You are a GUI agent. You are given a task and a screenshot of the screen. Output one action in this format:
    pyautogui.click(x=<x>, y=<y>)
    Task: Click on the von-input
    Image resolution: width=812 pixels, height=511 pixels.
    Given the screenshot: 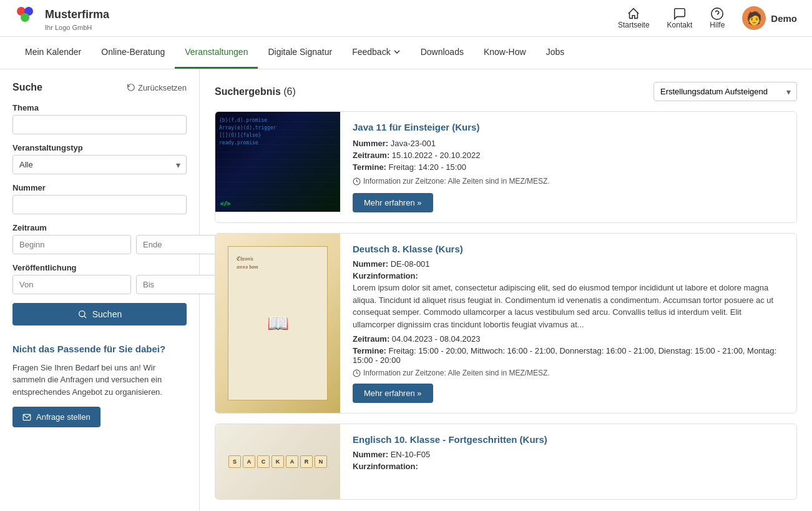 What is the action you would take?
    pyautogui.click(x=72, y=285)
    